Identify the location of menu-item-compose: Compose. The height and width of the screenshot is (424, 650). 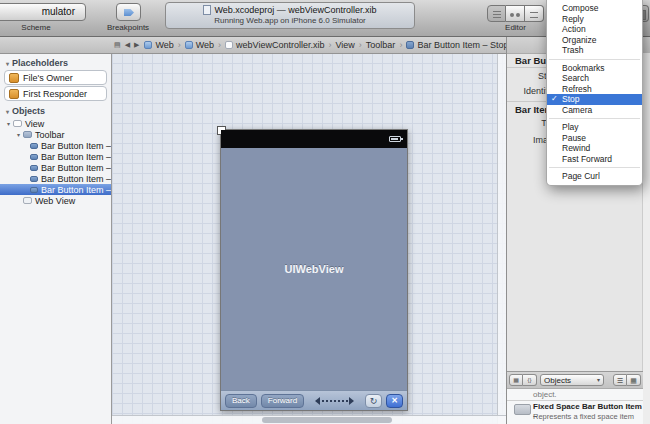
(594, 8).